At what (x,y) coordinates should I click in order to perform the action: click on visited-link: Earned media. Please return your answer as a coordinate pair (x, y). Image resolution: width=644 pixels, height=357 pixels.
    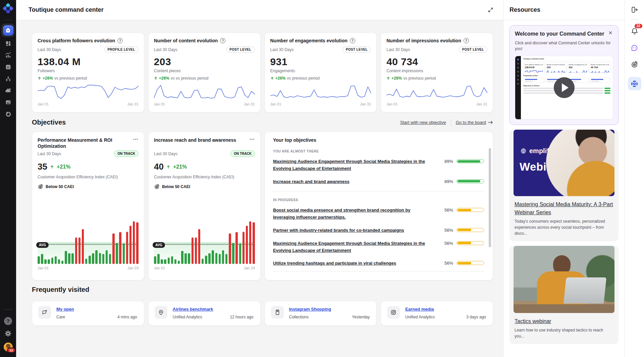
    Looking at the image, I should click on (419, 309).